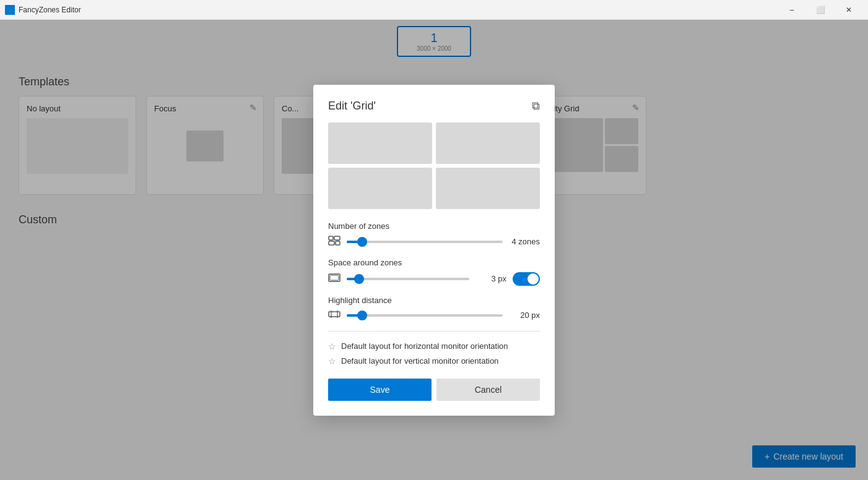 The width and height of the screenshot is (868, 480). I want to click on default-options: ☆ Default layout for horizontal monitor …, so click(434, 354).